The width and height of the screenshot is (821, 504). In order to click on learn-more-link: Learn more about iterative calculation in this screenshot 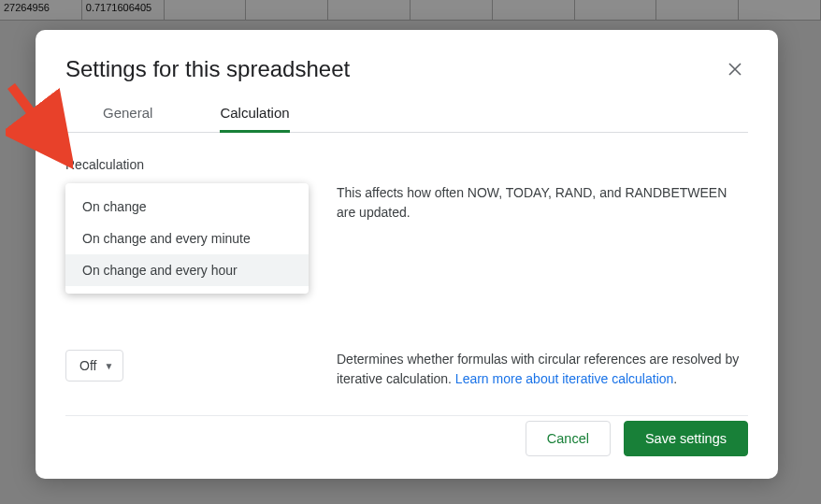, I will do `click(565, 379)`.